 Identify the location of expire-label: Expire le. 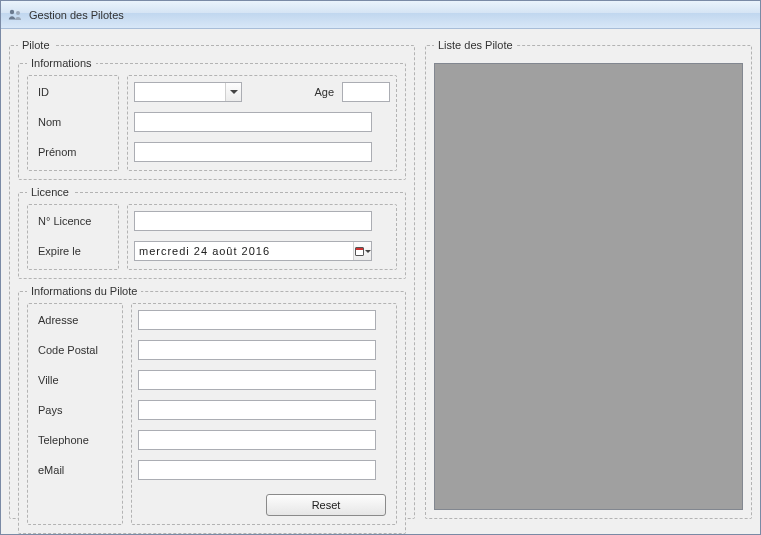
(73, 251).